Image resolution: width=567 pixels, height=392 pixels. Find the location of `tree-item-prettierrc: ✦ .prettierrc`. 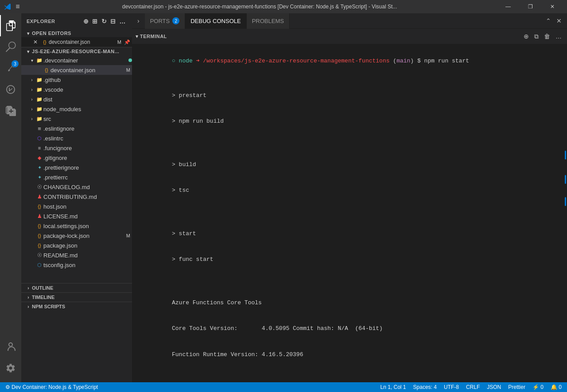

tree-item-prettierrc: ✦ .prettierrc is located at coordinates (77, 177).